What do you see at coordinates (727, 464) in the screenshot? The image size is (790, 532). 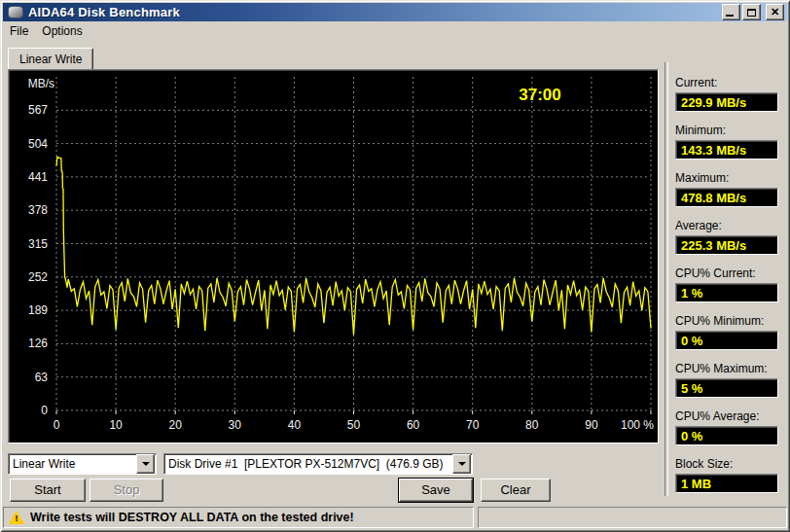 I see `stat-label: Block Size:` at bounding box center [727, 464].